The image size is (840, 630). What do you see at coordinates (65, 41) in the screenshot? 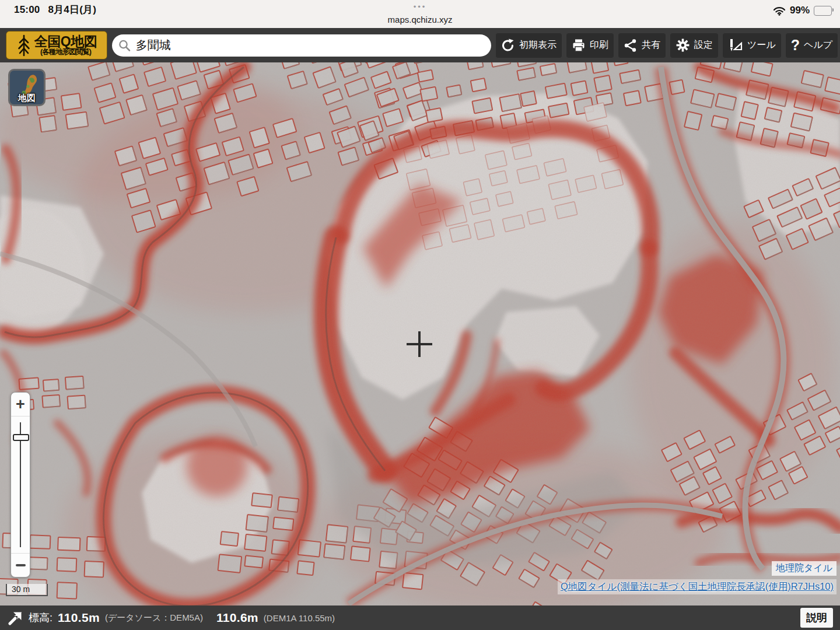
I see `logo-title: 全国Q地図` at bounding box center [65, 41].